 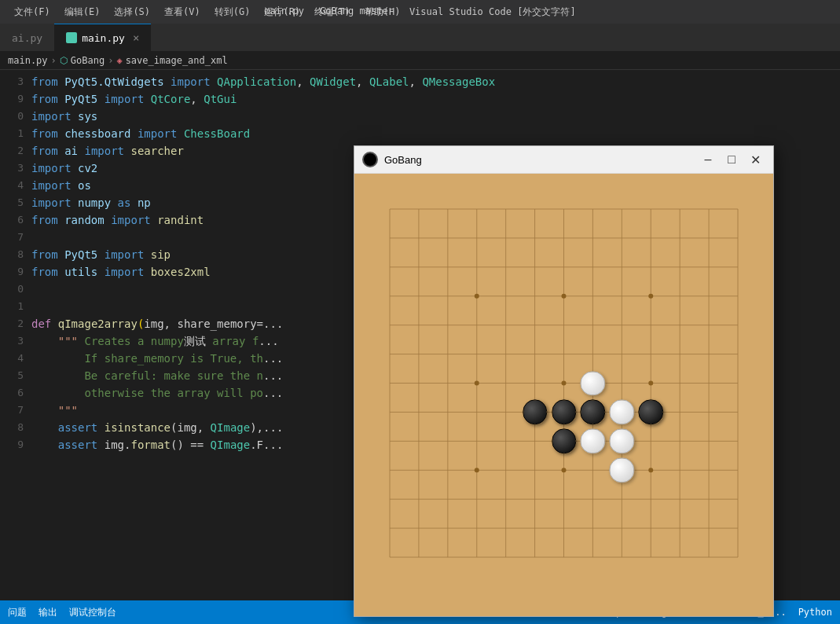 I want to click on line-num-18: 5, so click(x=16, y=376).